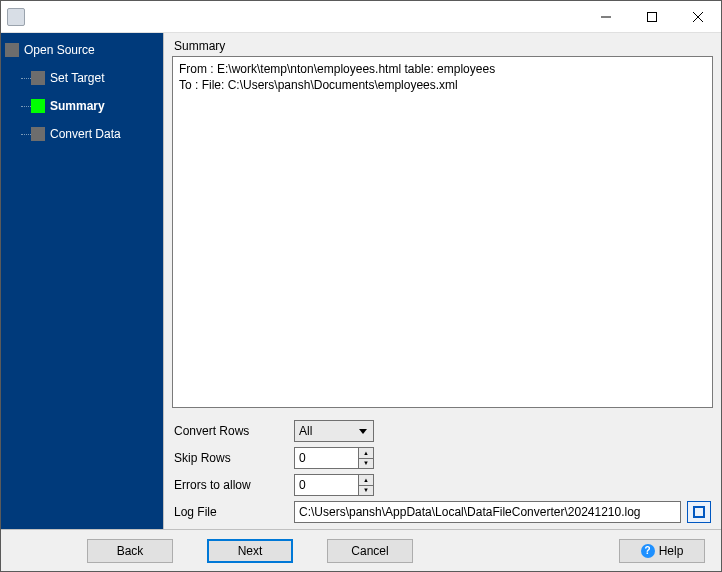 This screenshot has width=722, height=572. Describe the element at coordinates (699, 512) in the screenshot. I see `logfile-browse-button` at that location.